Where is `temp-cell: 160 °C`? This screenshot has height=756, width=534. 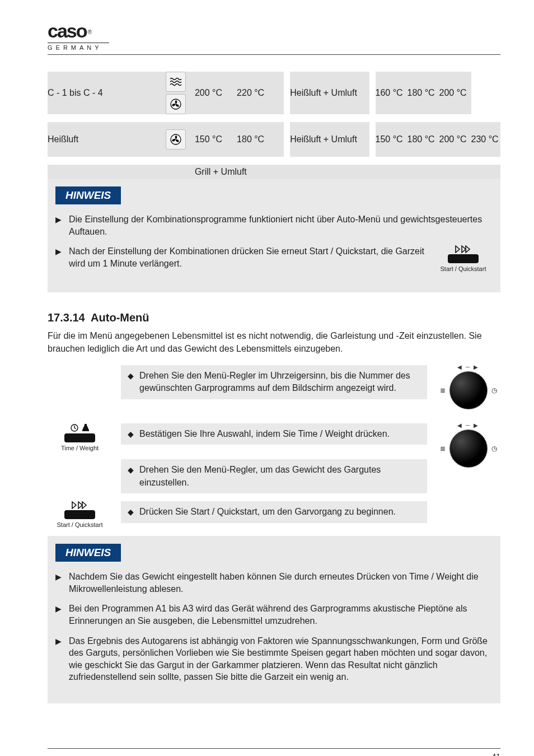 temp-cell: 160 °C is located at coordinates (392, 95).